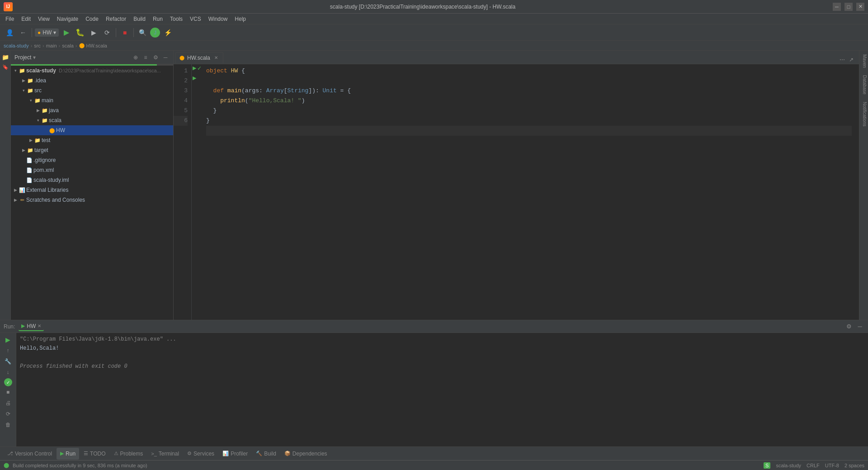 This screenshot has height=470, width=868. What do you see at coordinates (125, 33) in the screenshot?
I see `stop-button: ■` at bounding box center [125, 33].